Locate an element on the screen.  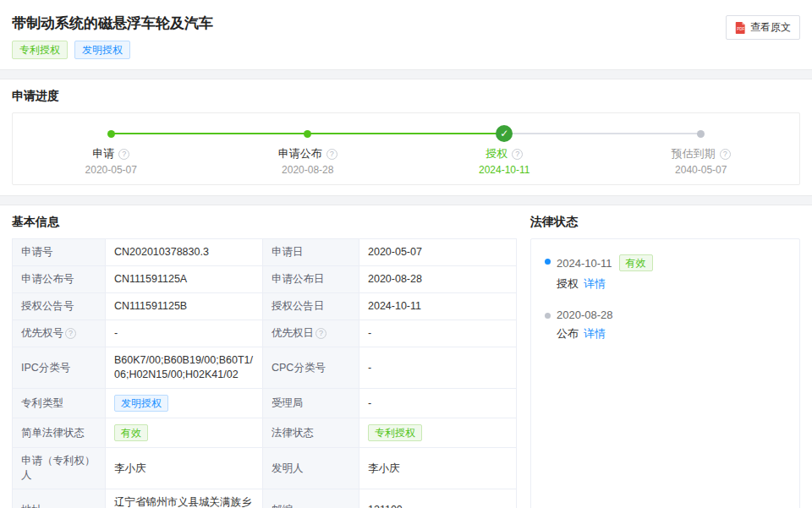
step-label: 申请公布 is located at coordinates (300, 154).